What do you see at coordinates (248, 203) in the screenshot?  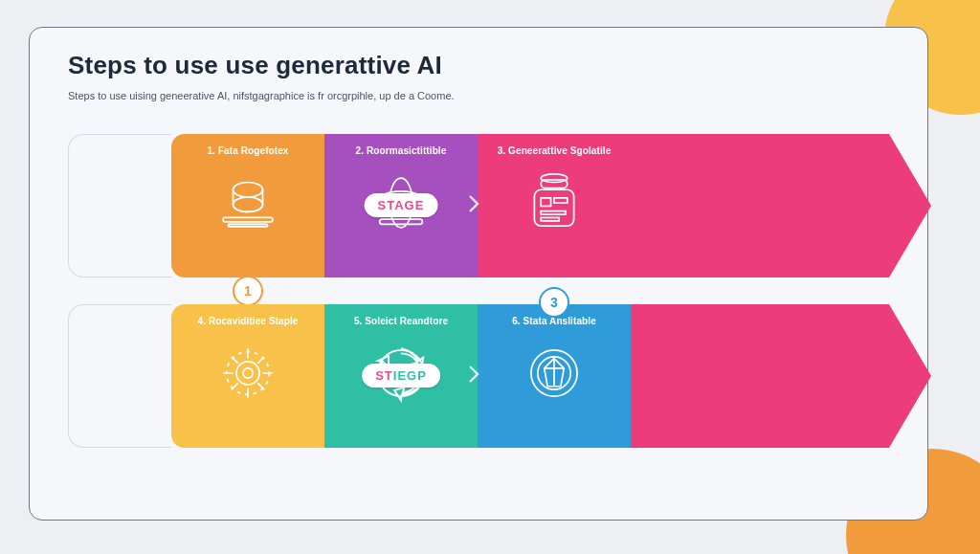 I see `database-stack-icon` at bounding box center [248, 203].